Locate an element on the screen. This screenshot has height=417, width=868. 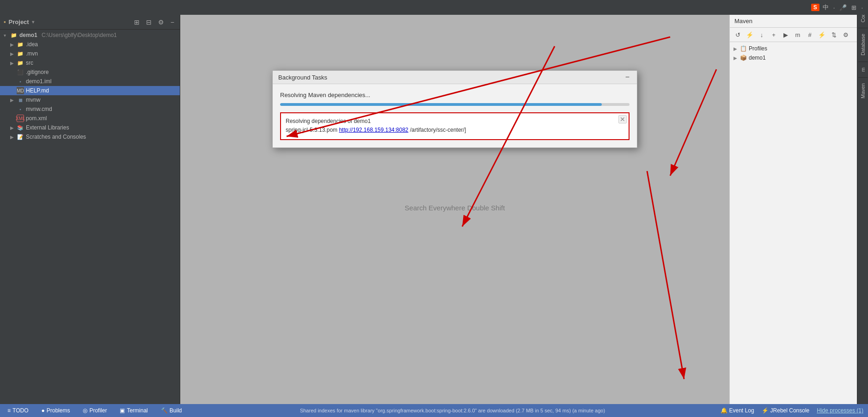
cn-icon-1: 中 is located at coordinates (825, 7).